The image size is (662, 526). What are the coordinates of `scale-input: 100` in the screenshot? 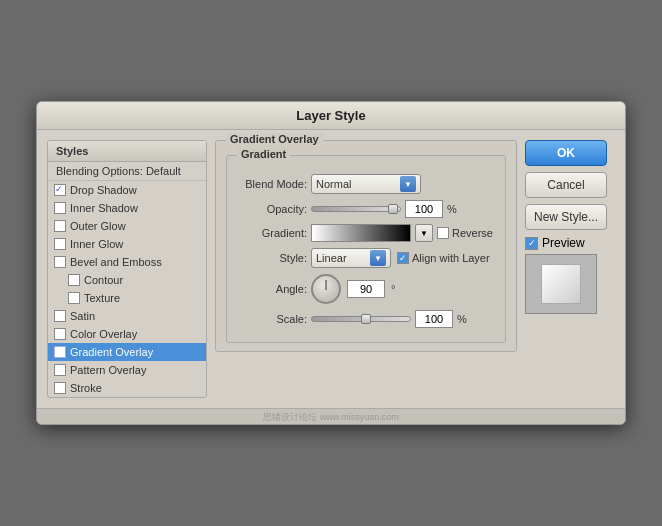 It's located at (434, 319).